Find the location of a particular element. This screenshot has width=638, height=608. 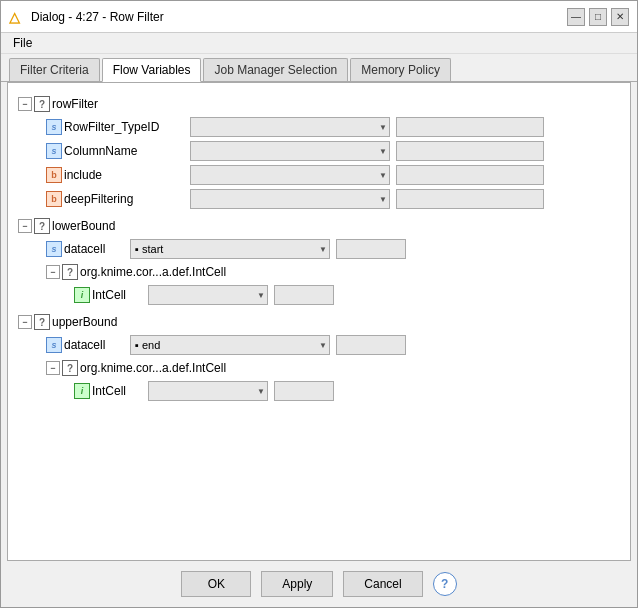

upperbound-intcell-group-icon: ? is located at coordinates (70, 368).